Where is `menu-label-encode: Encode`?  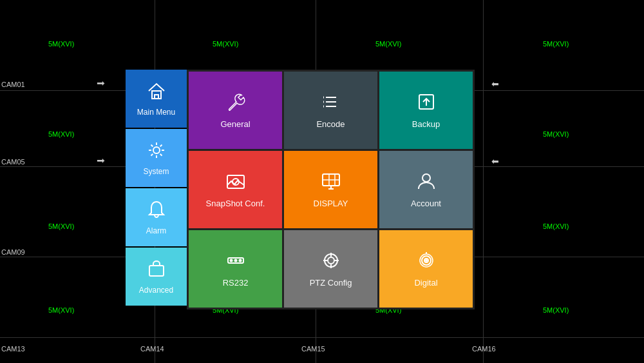
menu-label-encode: Encode is located at coordinates (330, 124).